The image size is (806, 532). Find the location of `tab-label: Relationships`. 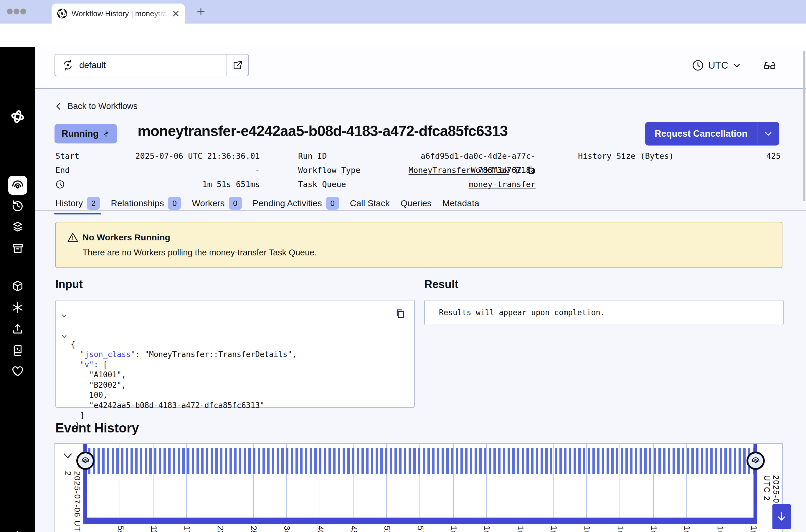

tab-label: Relationships is located at coordinates (137, 203).